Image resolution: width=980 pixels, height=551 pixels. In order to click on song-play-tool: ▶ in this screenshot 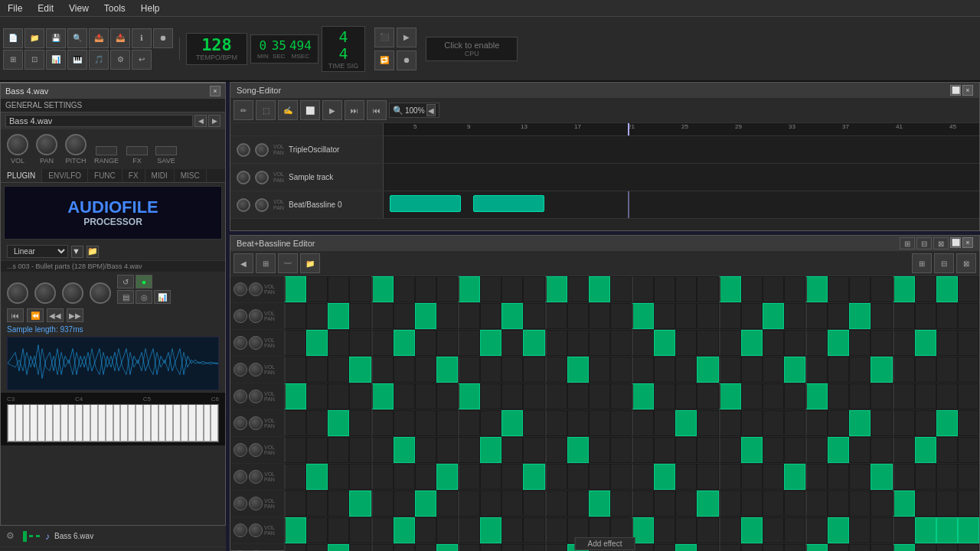, I will do `click(332, 110)`.